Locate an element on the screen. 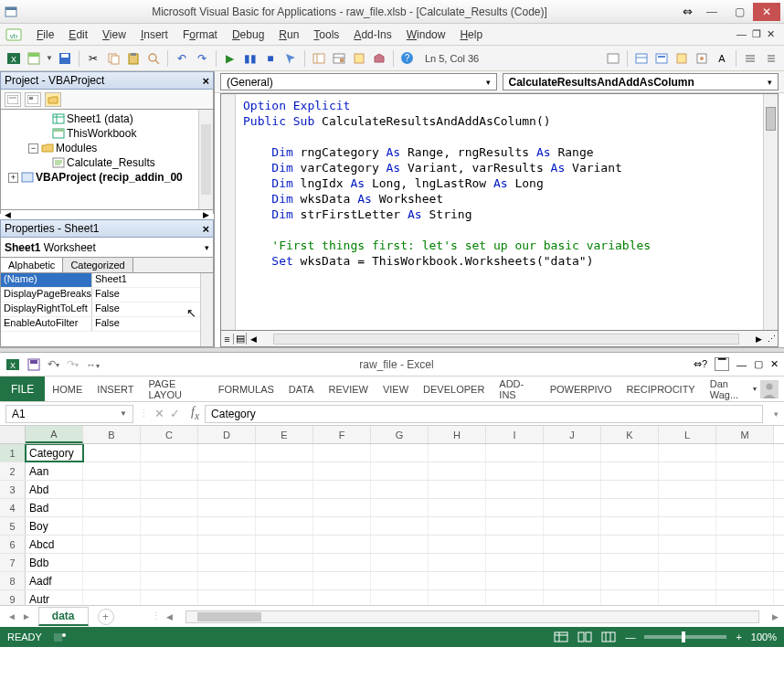 Image resolution: width=784 pixels, height=679 pixels. full-module-view-icon: ▤ is located at coordinates (240, 338).